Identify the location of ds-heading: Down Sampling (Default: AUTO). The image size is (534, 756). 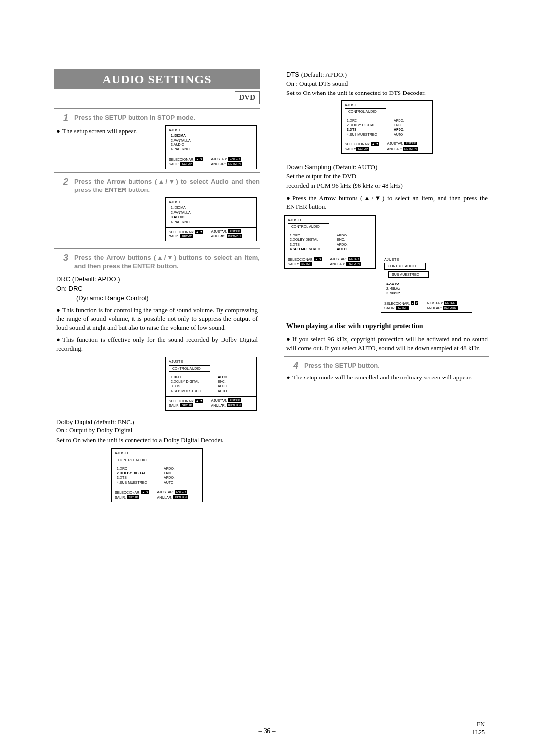
(387, 167).